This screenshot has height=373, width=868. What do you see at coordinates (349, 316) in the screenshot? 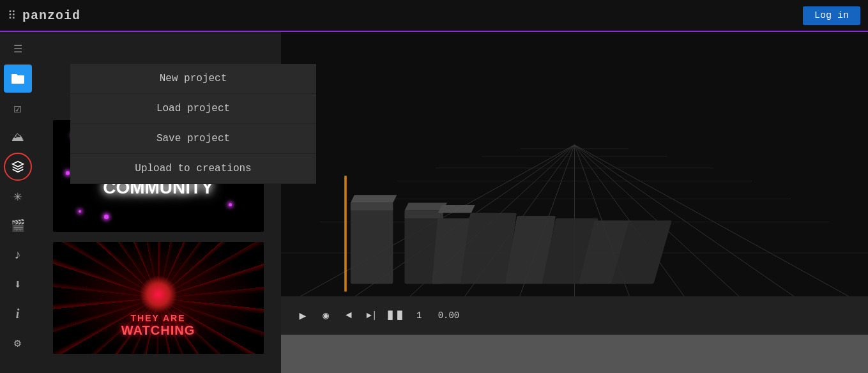
I see `volume-button: ◄` at bounding box center [349, 316].